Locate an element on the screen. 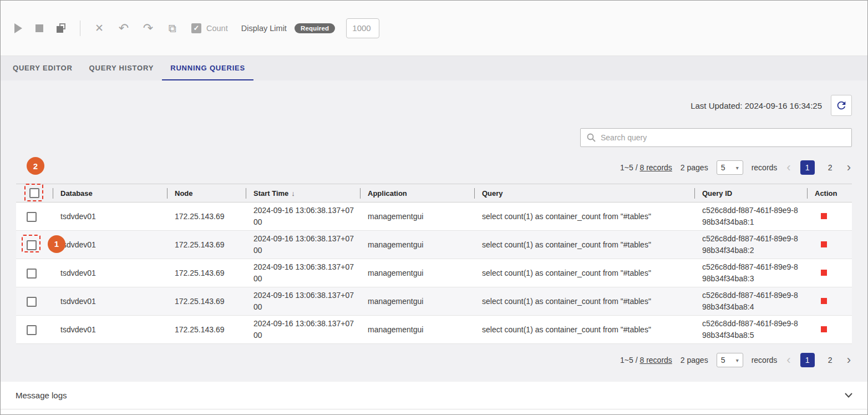  row-checkbox-cell: 1 is located at coordinates (34, 245).